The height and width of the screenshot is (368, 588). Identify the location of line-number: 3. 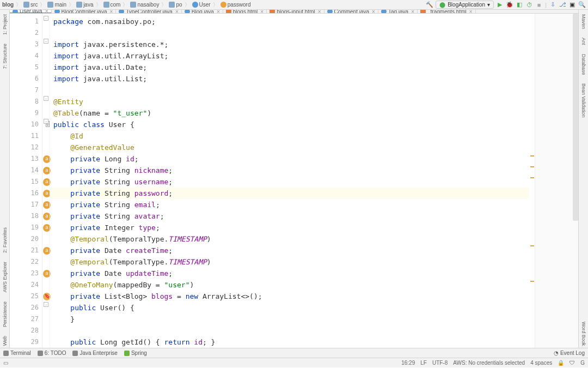
(26, 45).